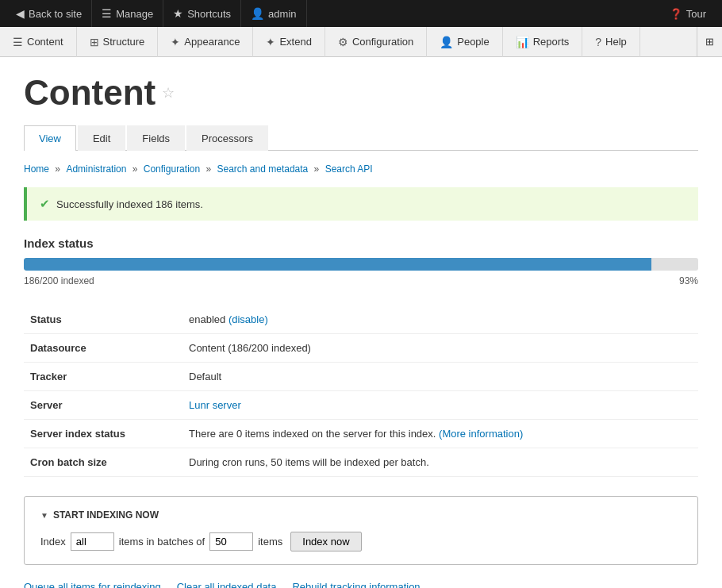  I want to click on nav-content: ☰ Content, so click(38, 42).